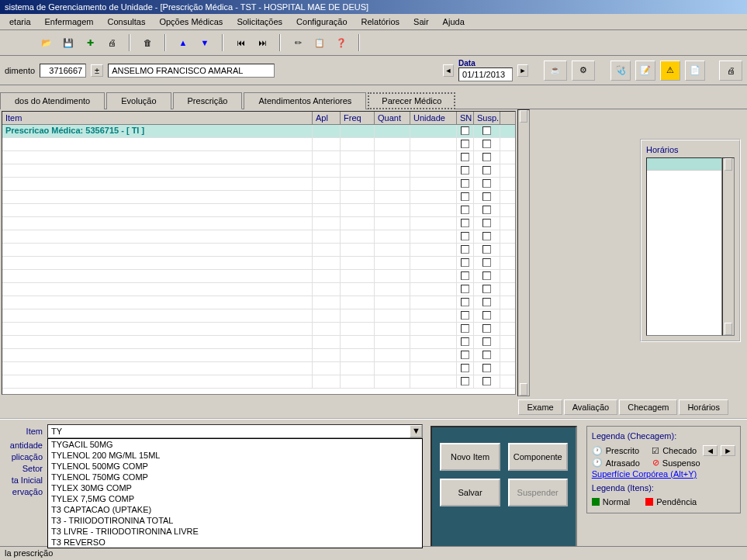  What do you see at coordinates (240, 43) in the screenshot?
I see `first-icon: ⏮` at bounding box center [240, 43].